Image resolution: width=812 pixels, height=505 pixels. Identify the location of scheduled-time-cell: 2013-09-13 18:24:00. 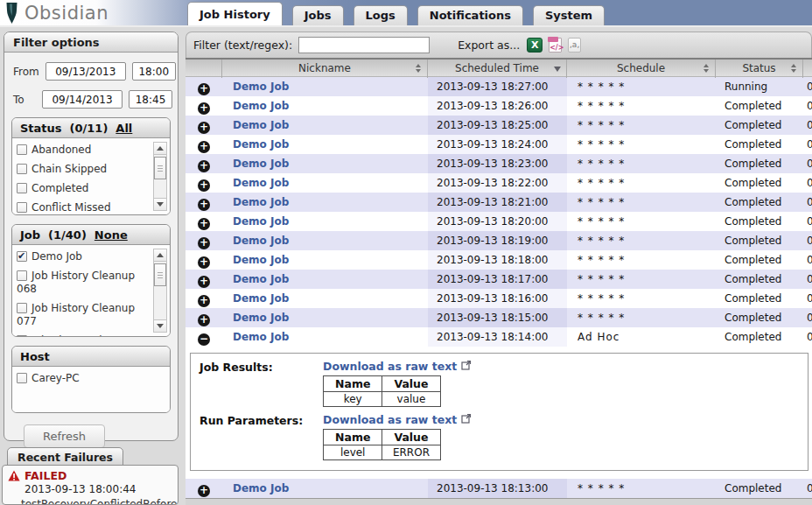
(497, 144).